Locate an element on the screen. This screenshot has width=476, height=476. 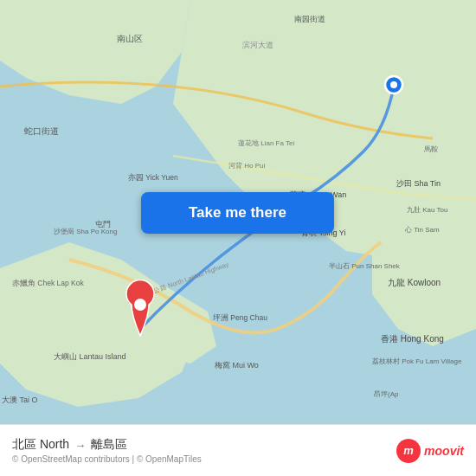
svg-text: 沙堡崗 Sha Po Kong is located at coordinates (85, 232).